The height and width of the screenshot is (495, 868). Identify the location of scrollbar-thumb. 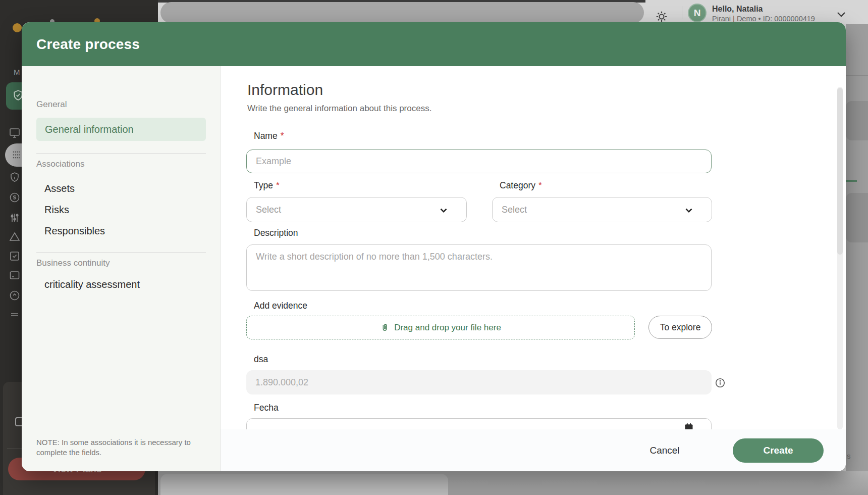
(840, 171).